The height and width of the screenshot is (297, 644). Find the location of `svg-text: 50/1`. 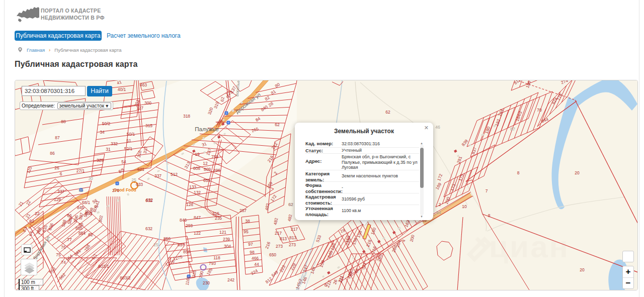

svg-text: 50/1 is located at coordinates (131, 134).